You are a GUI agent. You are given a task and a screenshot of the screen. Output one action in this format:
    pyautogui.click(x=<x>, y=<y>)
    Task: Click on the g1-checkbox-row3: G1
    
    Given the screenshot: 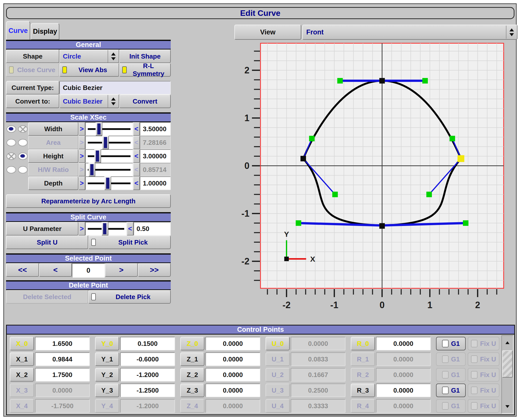 What is the action you would take?
    pyautogui.click(x=451, y=390)
    